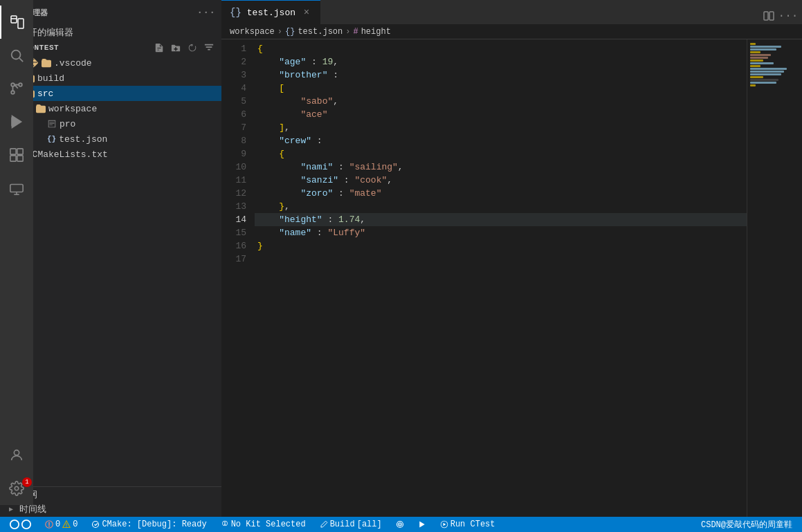 The image size is (802, 532). What do you see at coordinates (17, 55) in the screenshot?
I see `search-icon` at bounding box center [17, 55].